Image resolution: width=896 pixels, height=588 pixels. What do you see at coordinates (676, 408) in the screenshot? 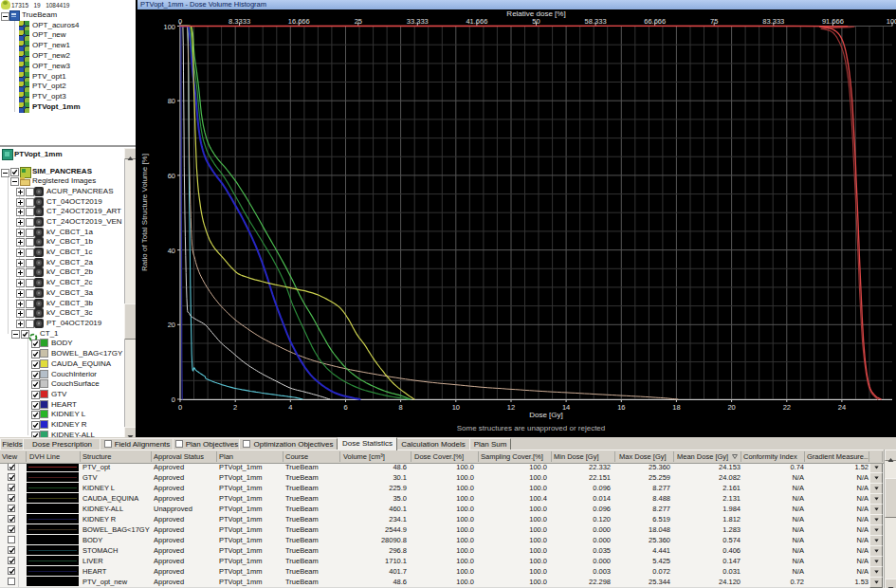
I see `svg-text: 18` at bounding box center [676, 408].